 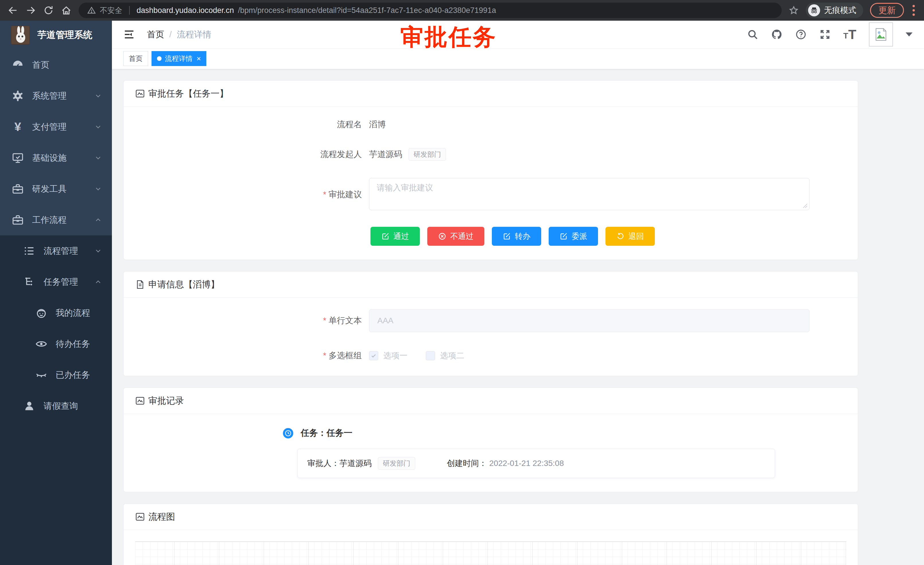 What do you see at coordinates (41, 344) in the screenshot?
I see `eye-icon` at bounding box center [41, 344].